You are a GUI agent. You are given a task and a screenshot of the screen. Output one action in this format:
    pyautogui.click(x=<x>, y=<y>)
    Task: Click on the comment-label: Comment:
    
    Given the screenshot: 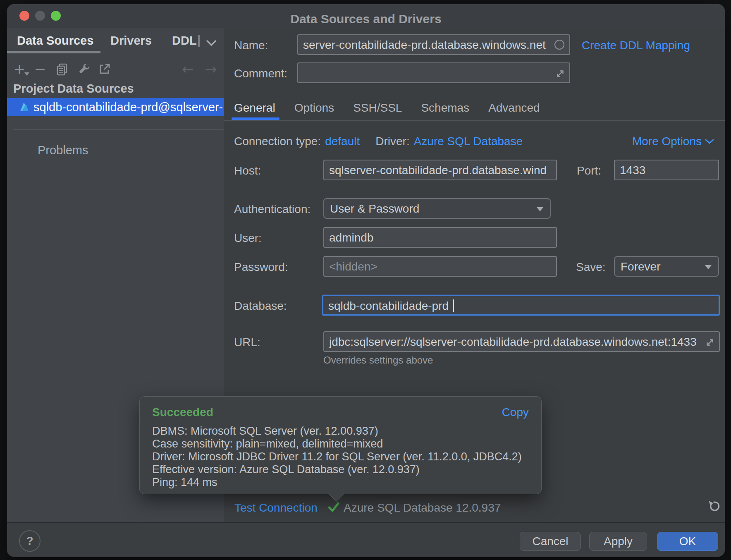 What is the action you would take?
    pyautogui.click(x=260, y=74)
    